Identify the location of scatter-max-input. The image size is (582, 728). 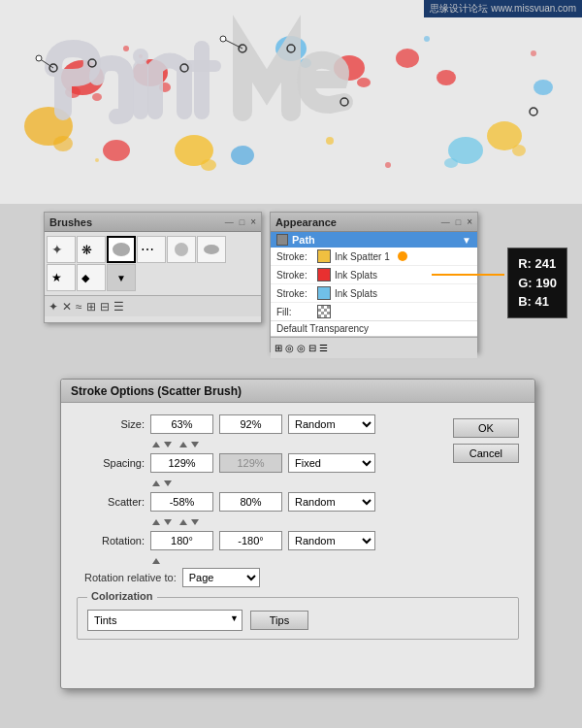
(250, 502).